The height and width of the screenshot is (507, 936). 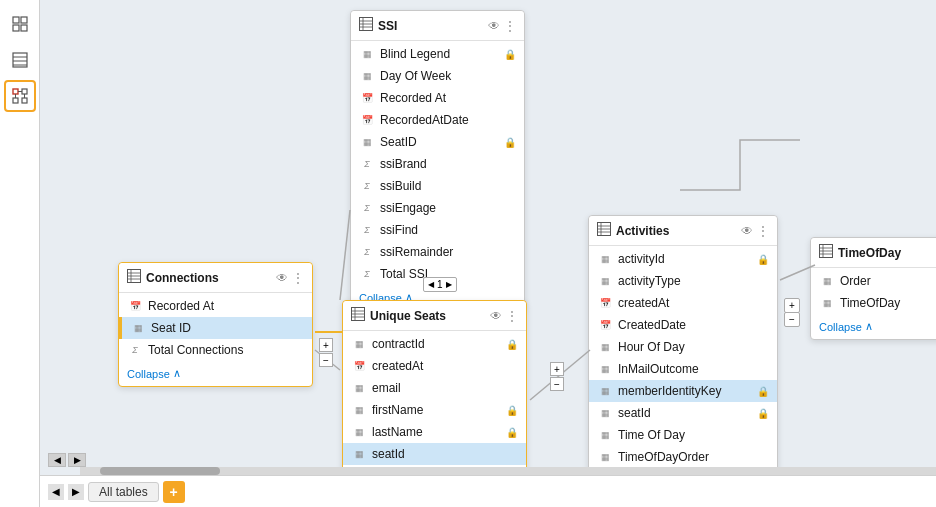 I want to click on activities-card: Activities 👁 ⋮ ▦ activityId 🔒 ▦ activity…, so click(x=683, y=354).